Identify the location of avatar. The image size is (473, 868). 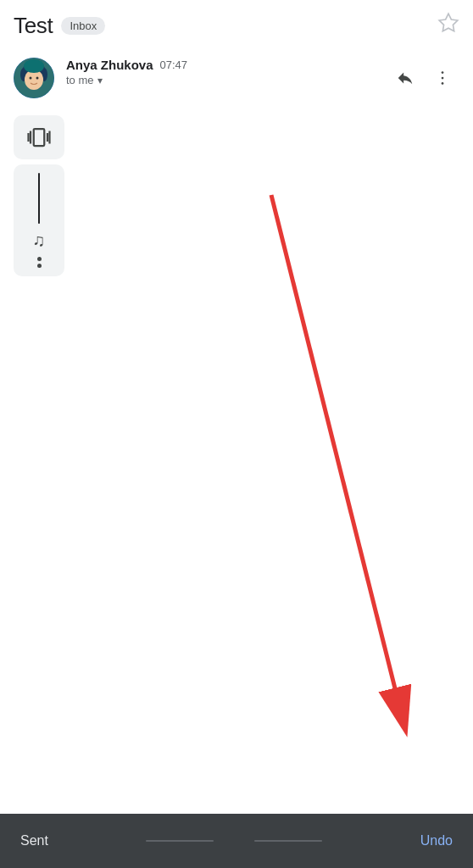
(34, 78).